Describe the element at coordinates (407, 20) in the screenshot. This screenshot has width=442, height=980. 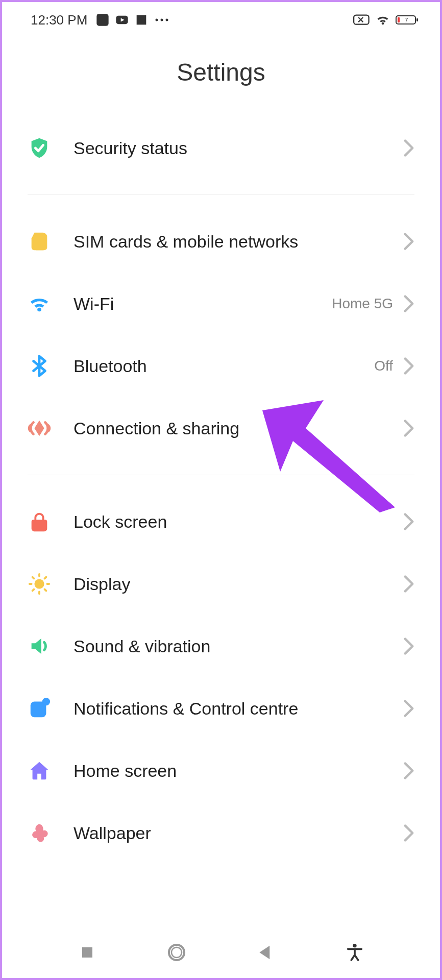
I see `battery-icon: 7` at that location.